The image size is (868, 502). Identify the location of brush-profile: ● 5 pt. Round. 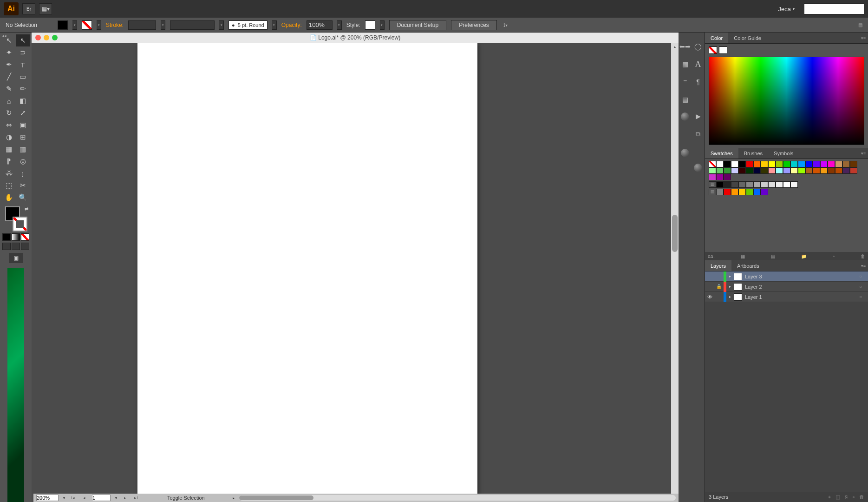
(248, 25).